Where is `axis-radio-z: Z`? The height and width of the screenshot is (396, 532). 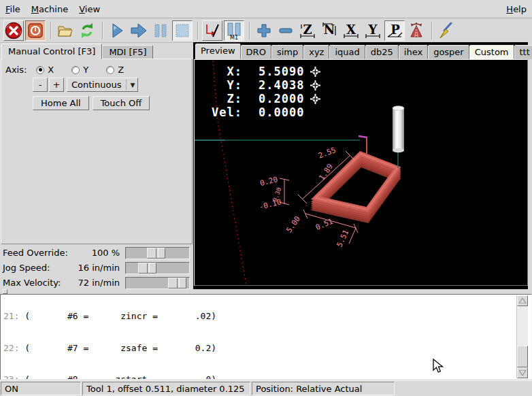 axis-radio-z: Z is located at coordinates (115, 69).